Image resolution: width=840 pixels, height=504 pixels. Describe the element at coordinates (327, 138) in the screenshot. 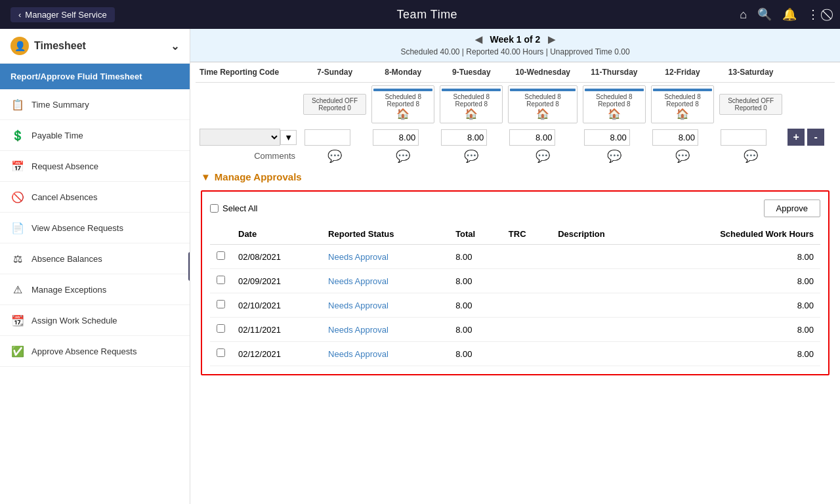

I see `time-input-sunday` at that location.